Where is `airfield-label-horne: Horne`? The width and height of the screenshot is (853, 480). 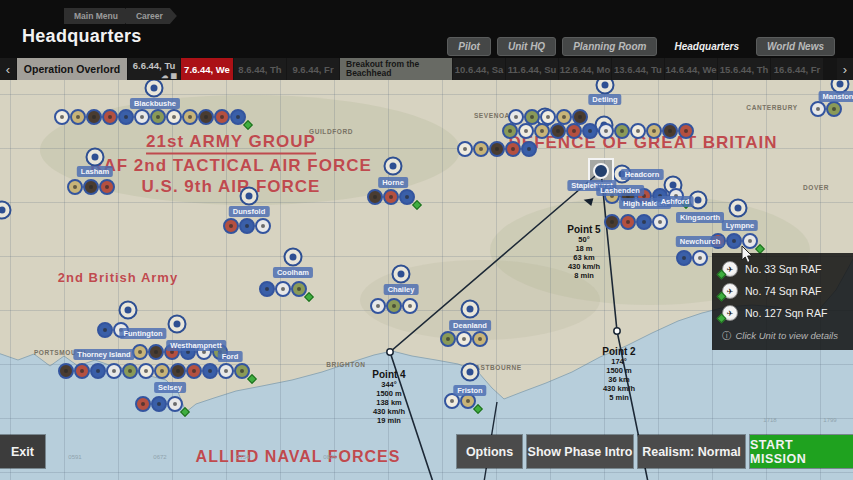 airfield-label-horne: Horne is located at coordinates (393, 182).